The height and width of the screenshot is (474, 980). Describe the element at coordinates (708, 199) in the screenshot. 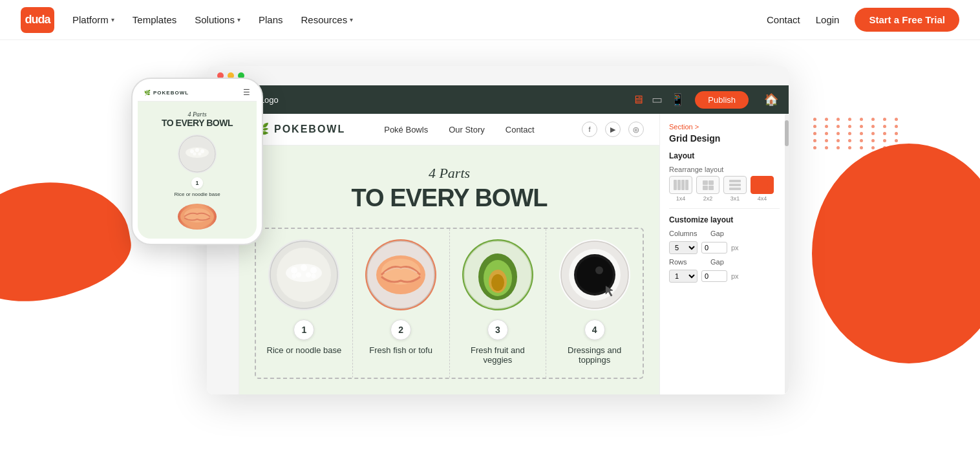

I see `layout-2x2-label: 2x2` at that location.